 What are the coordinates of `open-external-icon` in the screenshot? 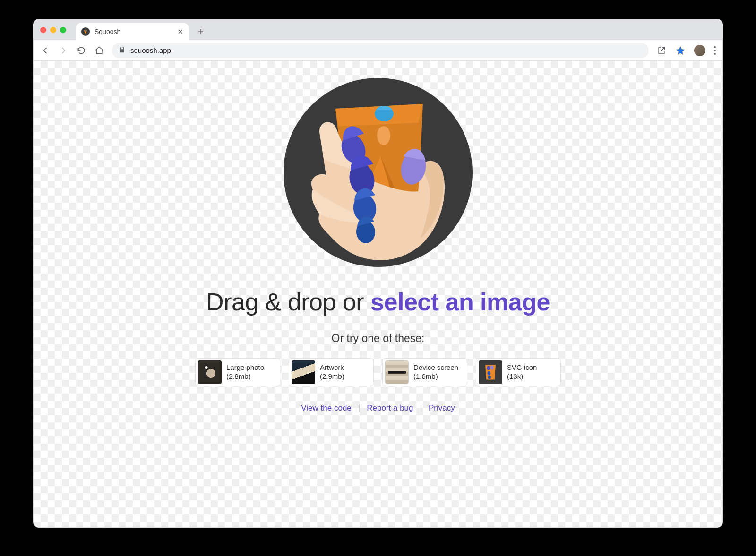 It's located at (662, 51).